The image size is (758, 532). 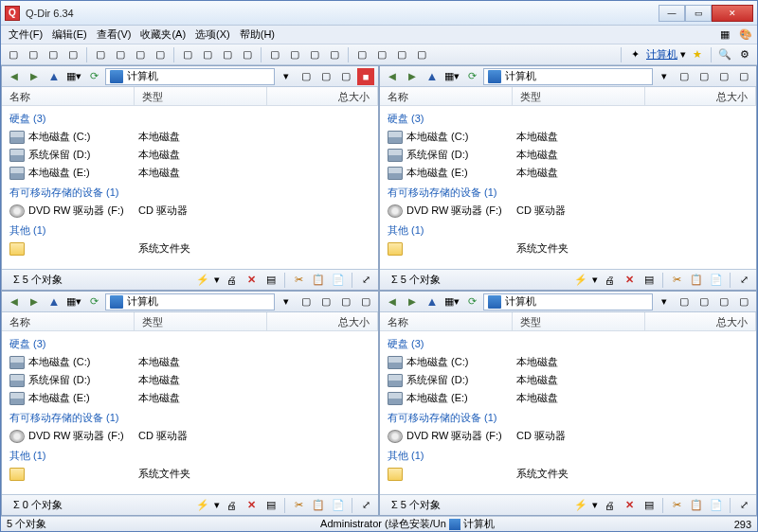 What do you see at coordinates (114, 34) in the screenshot?
I see `menu-view: 查看(V)` at bounding box center [114, 34].